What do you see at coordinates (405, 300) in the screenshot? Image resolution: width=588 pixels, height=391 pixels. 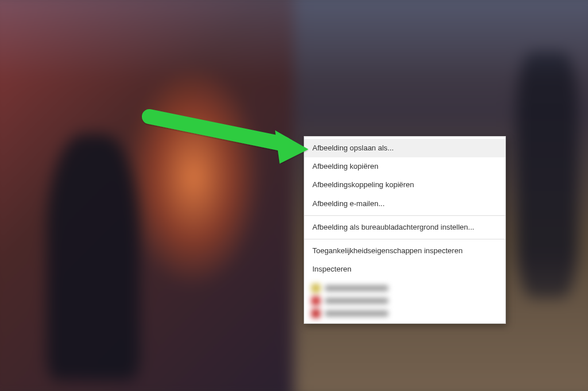 I see `blurred-menu-items` at bounding box center [405, 300].